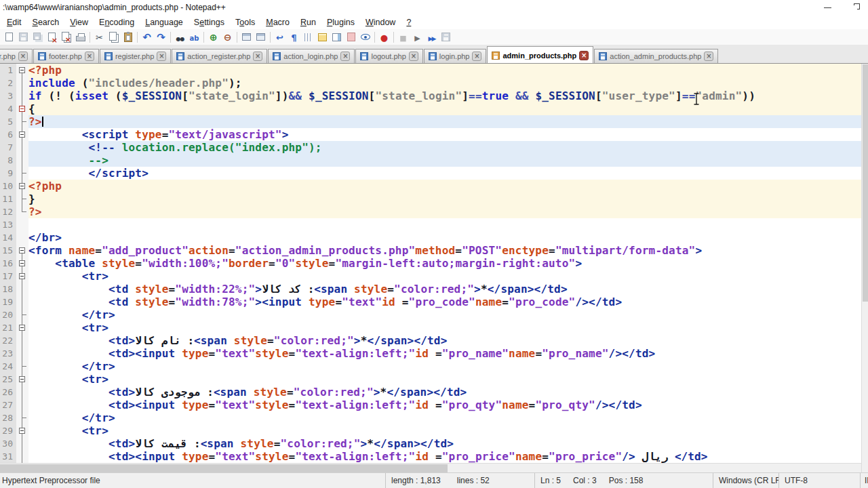  What do you see at coordinates (434, 468) in the screenshot?
I see `horizontal-scrollbar` at bounding box center [434, 468].